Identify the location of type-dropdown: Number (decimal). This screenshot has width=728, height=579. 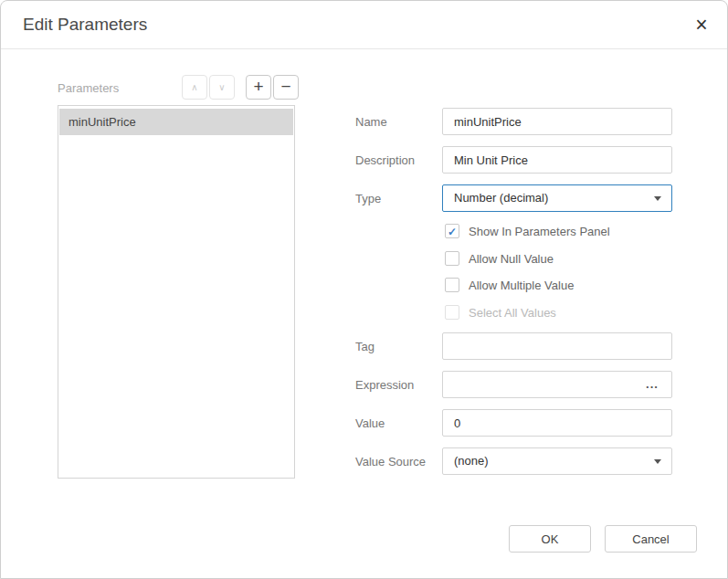
(557, 198).